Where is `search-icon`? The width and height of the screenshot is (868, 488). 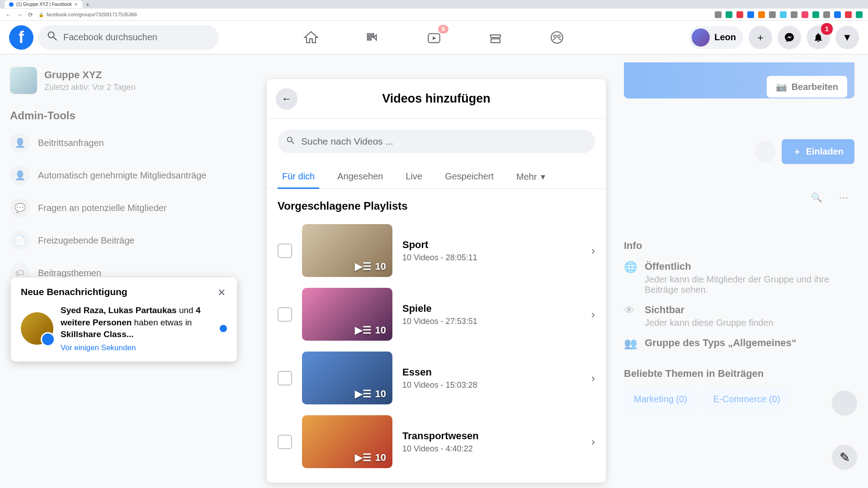
search-icon is located at coordinates (291, 141).